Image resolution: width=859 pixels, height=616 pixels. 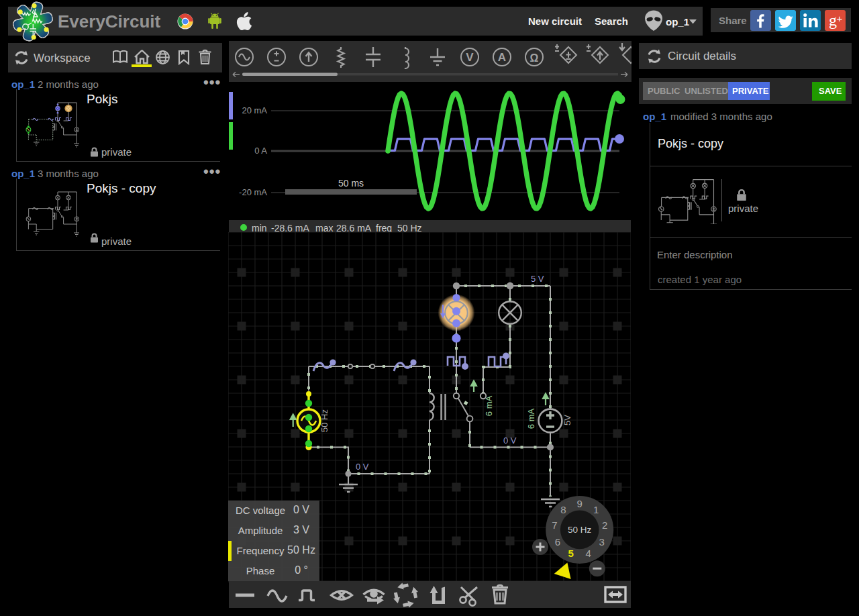 What do you see at coordinates (538, 279) in the screenshot?
I see `svg-text: 5 V` at bounding box center [538, 279].